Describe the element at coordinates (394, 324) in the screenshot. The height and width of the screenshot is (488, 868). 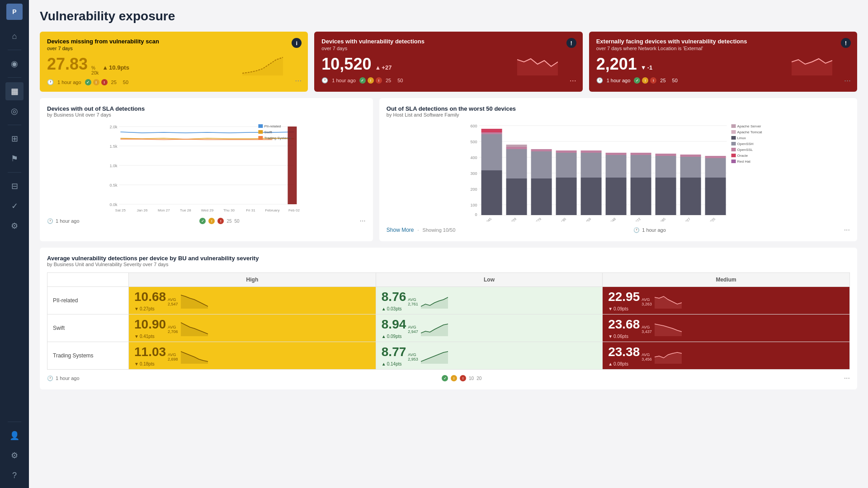
I see `cell-value: 8.94` at that location.